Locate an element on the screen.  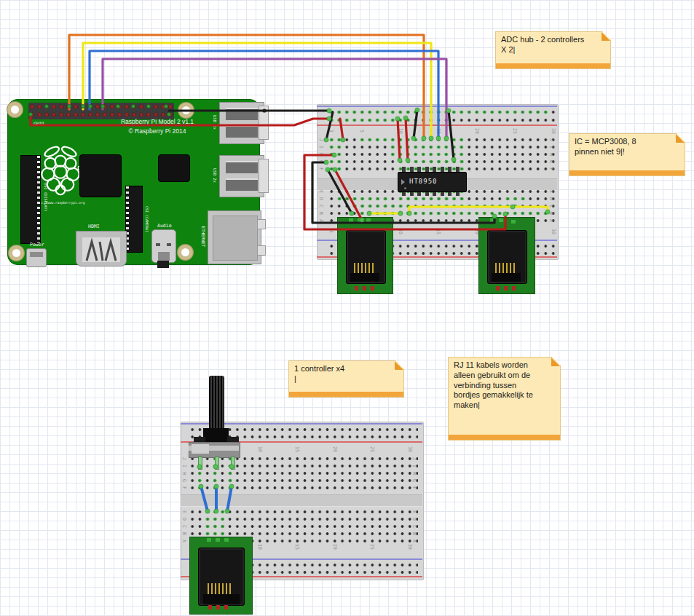
pi-url-text: http://www.raspberrypi.org is located at coordinates (59, 202).